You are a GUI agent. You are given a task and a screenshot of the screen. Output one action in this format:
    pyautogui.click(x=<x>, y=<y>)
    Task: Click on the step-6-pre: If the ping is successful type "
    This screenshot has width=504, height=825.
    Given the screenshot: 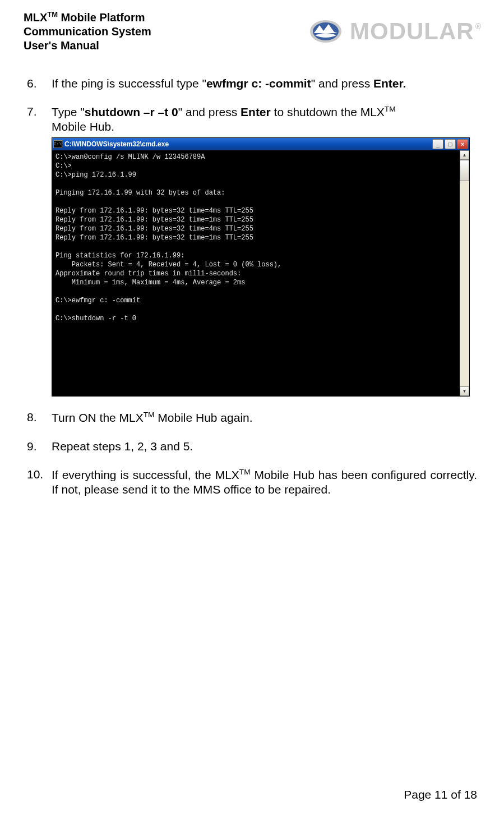 What is the action you would take?
    pyautogui.click(x=129, y=83)
    